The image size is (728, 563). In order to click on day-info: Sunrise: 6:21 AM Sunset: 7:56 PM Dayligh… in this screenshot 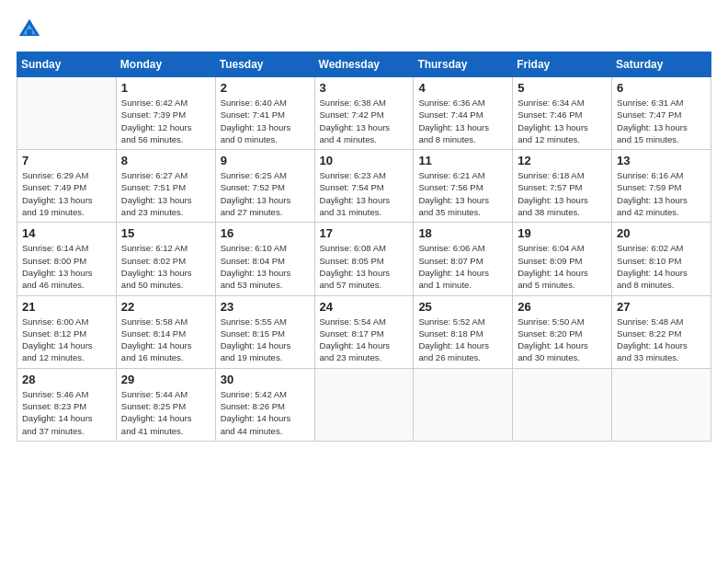, I will do `click(463, 193)`.